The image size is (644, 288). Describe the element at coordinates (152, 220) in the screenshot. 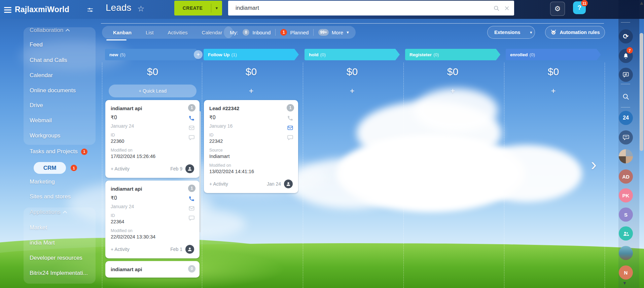

I see `lead-card: indiamart api 1 ₹0 January 24 ID 22364 M…` at that location.